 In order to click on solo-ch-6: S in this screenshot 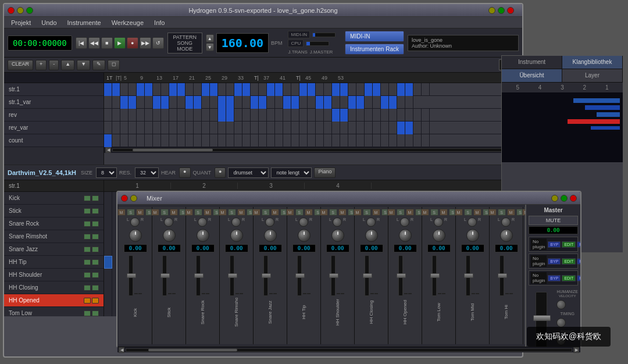, I will do `click(333, 212)`.